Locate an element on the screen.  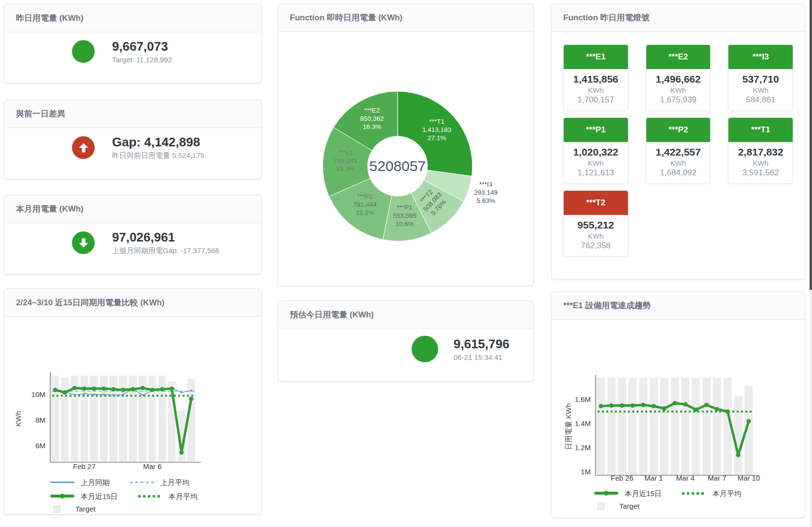
card-header: Function 昨日用電燈號 is located at coordinates (678, 18).